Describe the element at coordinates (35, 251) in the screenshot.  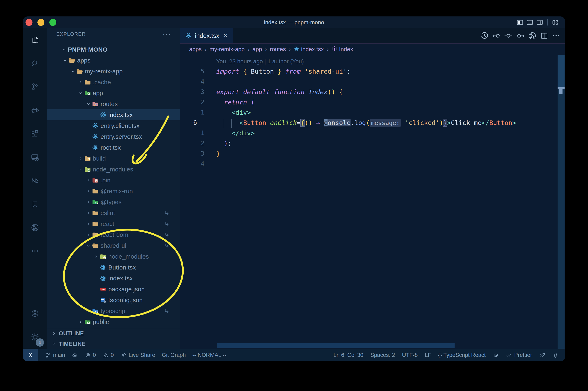
I see `activity-more-button` at that location.